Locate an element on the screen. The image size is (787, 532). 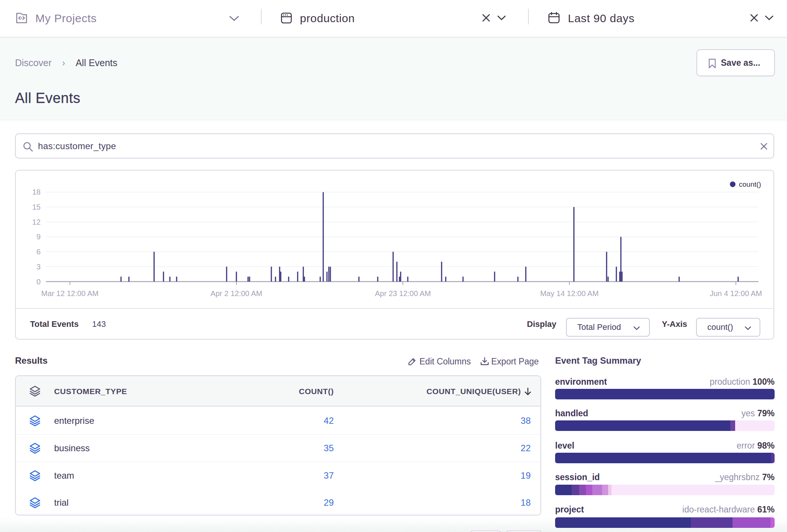
svg-text: 0 is located at coordinates (38, 282).